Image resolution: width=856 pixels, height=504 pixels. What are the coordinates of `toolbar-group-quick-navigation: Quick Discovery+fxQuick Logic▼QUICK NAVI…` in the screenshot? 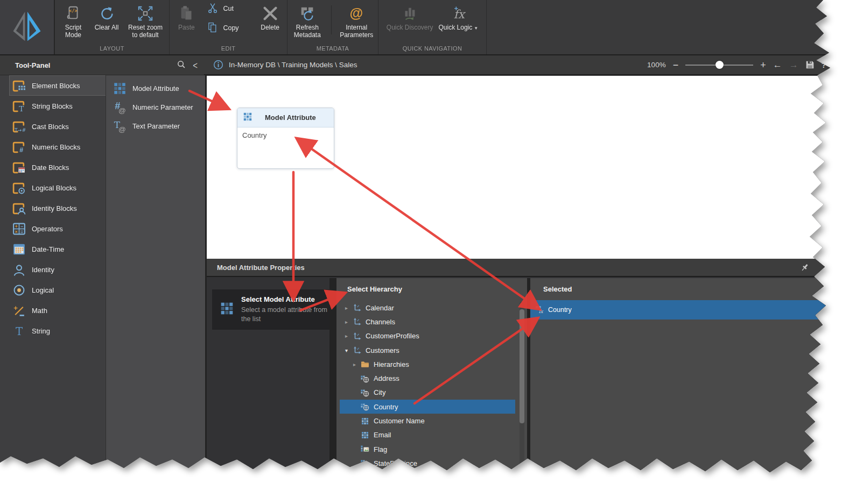 It's located at (433, 27).